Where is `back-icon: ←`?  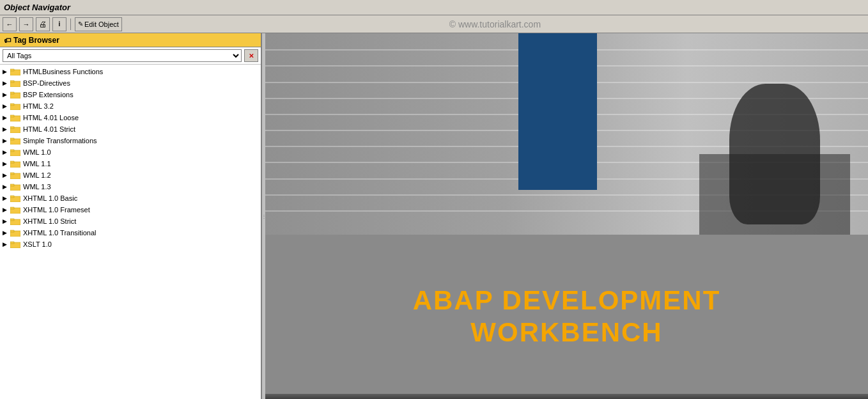
back-icon: ← is located at coordinates (10, 24).